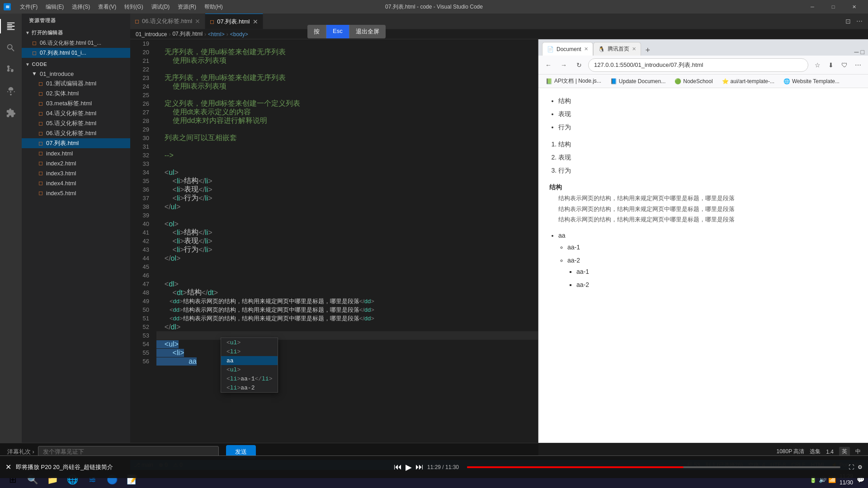  Describe the element at coordinates (420, 467) in the screenshot. I see `video-next-button: ⏭` at that location.